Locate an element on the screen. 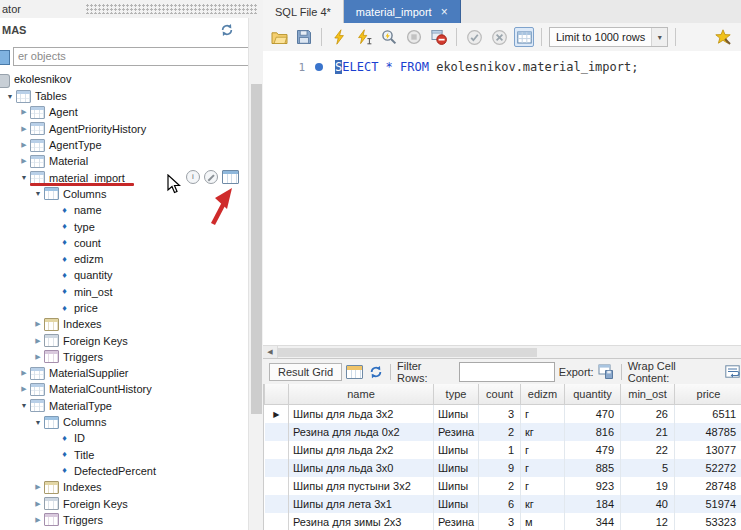 The image size is (741, 530). grid-cell: 2 is located at coordinates (500, 432).